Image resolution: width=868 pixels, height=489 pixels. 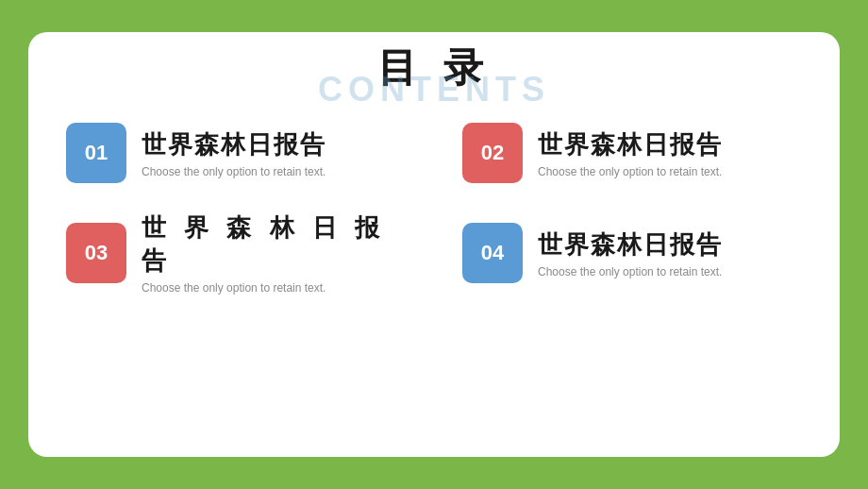 What do you see at coordinates (632, 153) in the screenshot?
I see `list-item: 02 世界森林日报告 Choose the only option to ret…` at bounding box center [632, 153].